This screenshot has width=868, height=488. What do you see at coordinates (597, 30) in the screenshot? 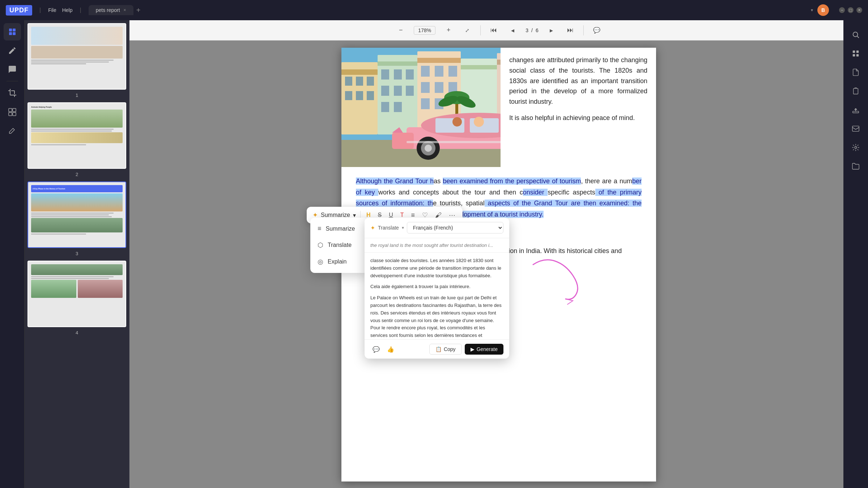
I see `comment-button: 💬` at bounding box center [597, 30].